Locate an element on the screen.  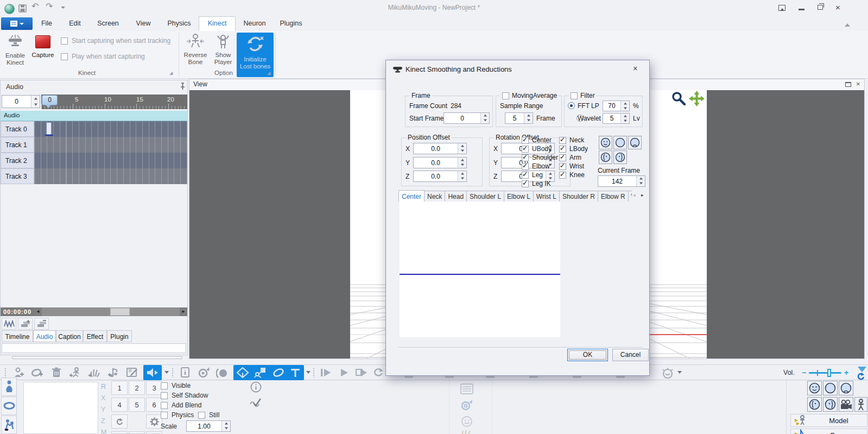
track-label: Track 1 is located at coordinates (17, 144).